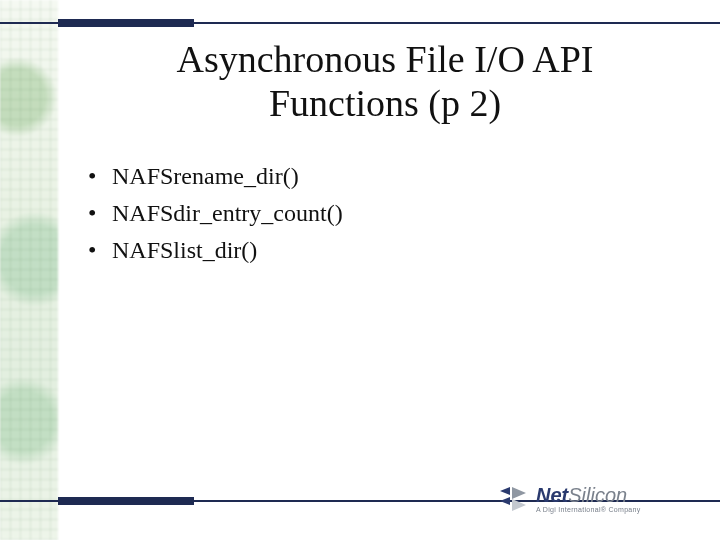 This screenshot has height=540, width=720. Describe the element at coordinates (126, 23) in the screenshot. I see `top-divider-thick` at that location.